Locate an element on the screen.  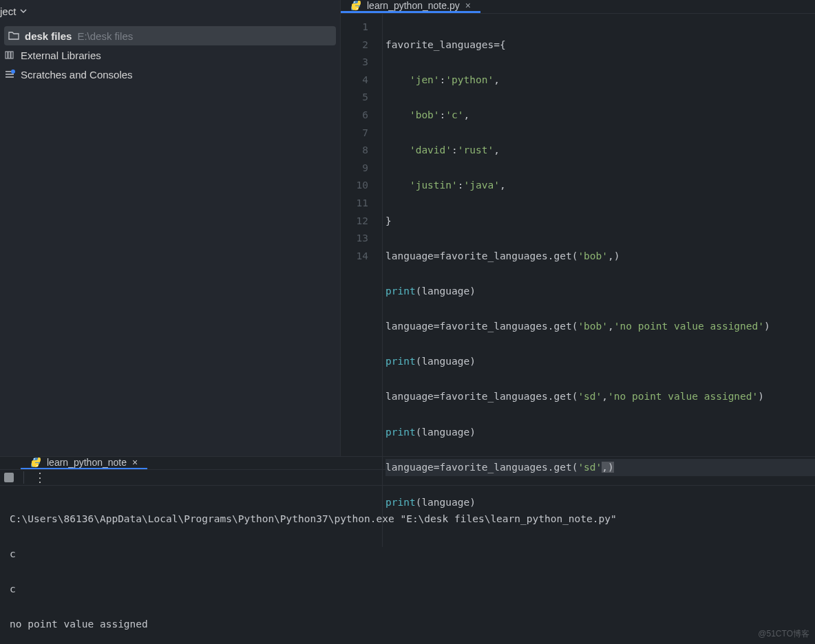
editor-tab-label: learn_python_note.py is located at coordinates (413, 6).